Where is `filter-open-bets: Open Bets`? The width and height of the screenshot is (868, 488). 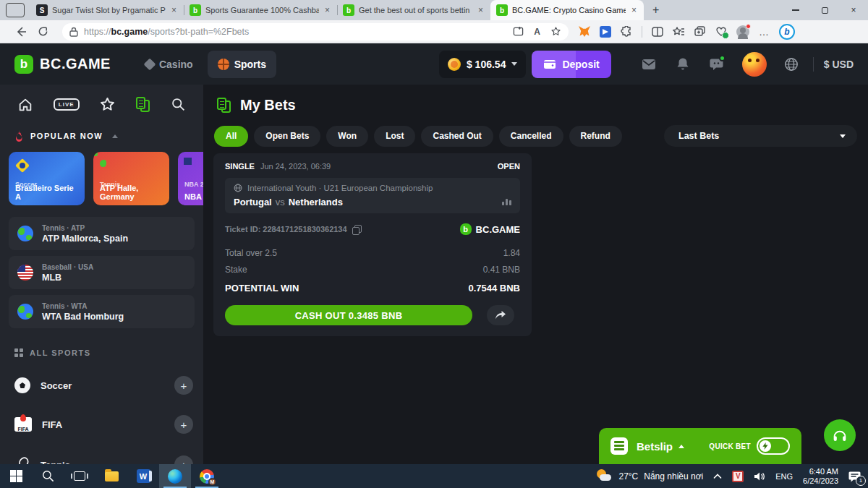
filter-open-bets: Open Bets is located at coordinates (287, 136).